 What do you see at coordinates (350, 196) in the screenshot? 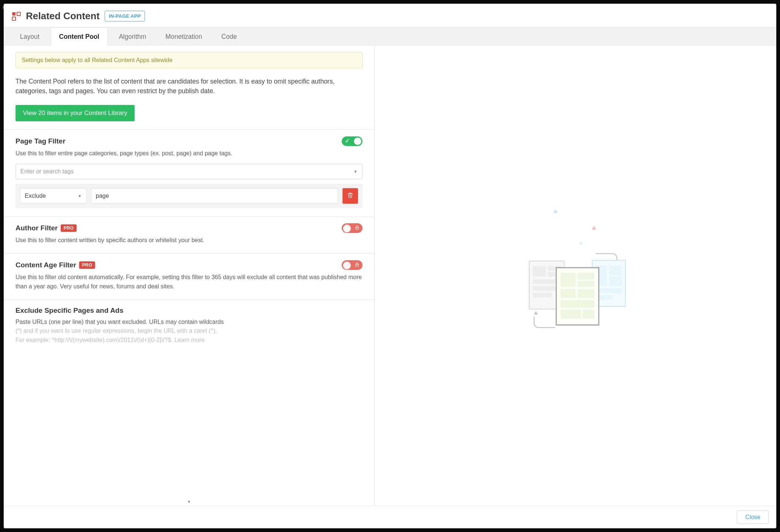
I see `delete-rule-button` at bounding box center [350, 196].